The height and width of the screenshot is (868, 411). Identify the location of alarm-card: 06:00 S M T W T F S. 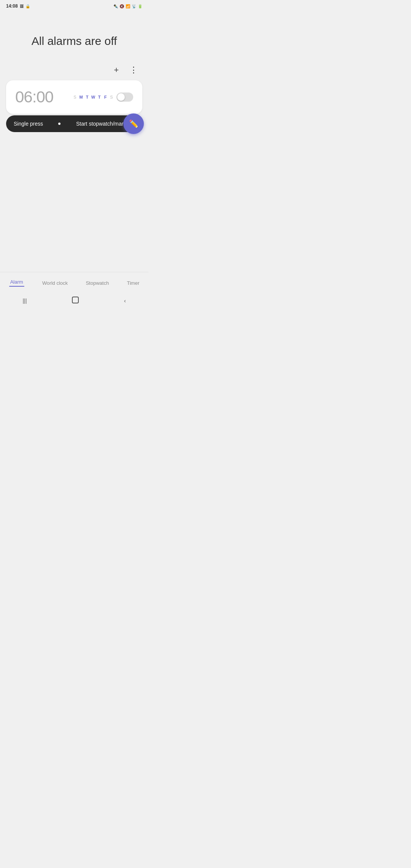
(74, 97).